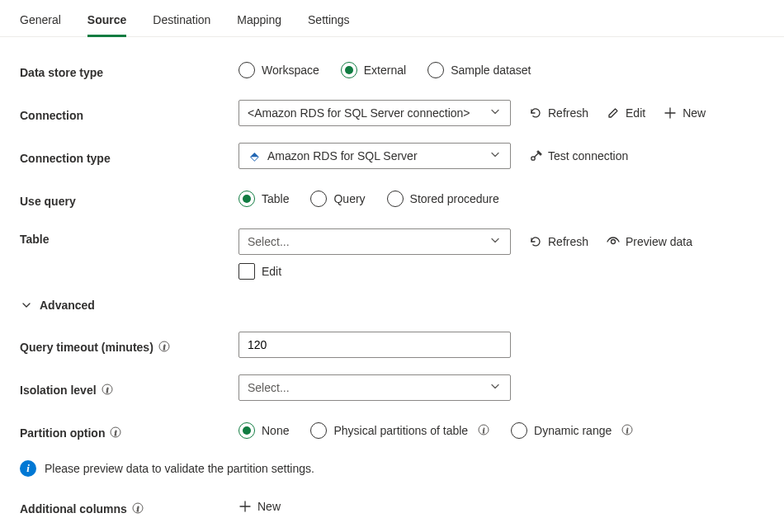  Describe the element at coordinates (129, 431) in the screenshot. I see `partition-option-label: Partition option` at that location.